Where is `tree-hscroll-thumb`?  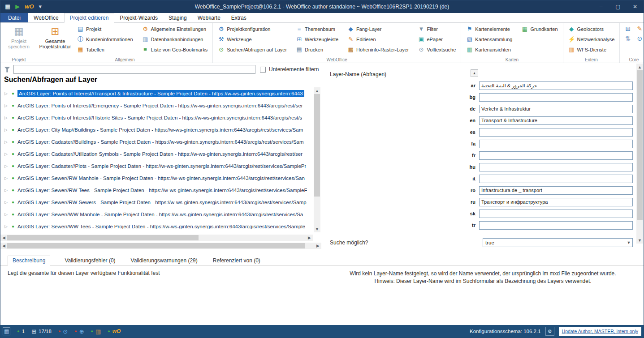 tree-hscroll-thumb is located at coordinates (103, 238).